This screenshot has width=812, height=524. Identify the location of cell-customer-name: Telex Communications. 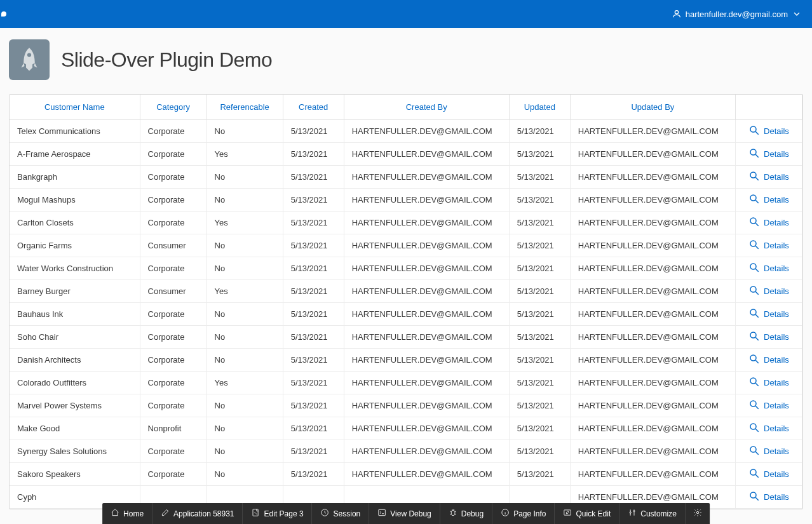
(75, 131).